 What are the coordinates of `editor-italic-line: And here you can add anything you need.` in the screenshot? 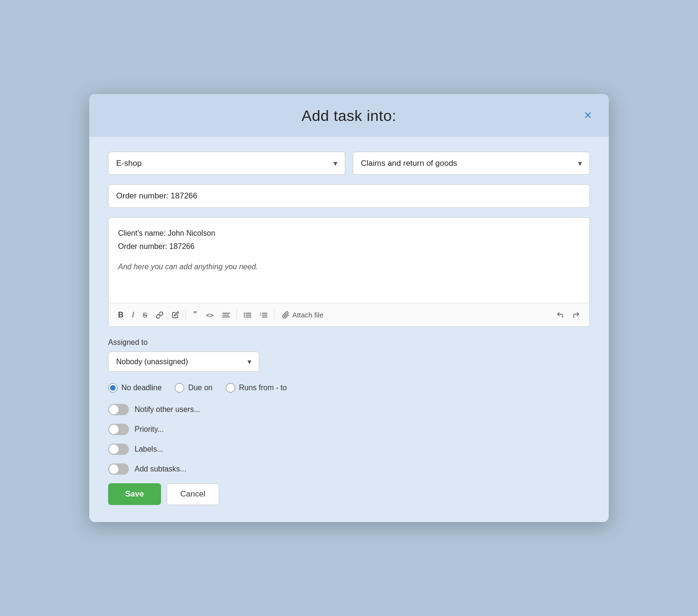 It's located at (349, 267).